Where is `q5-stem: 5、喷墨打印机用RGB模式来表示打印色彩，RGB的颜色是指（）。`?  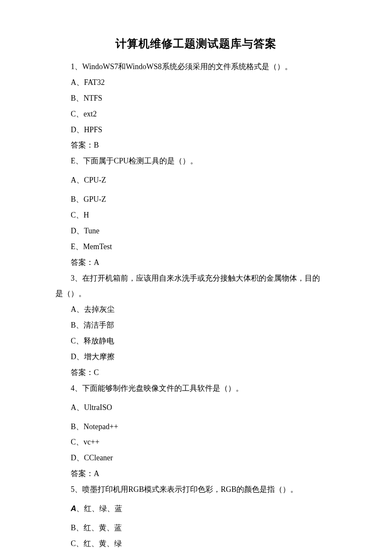
q5-stem: 5、喷墨打印机用RGB模式来表示打印色彩，RGB的颜色是指（）。 is located at coordinates (196, 490).